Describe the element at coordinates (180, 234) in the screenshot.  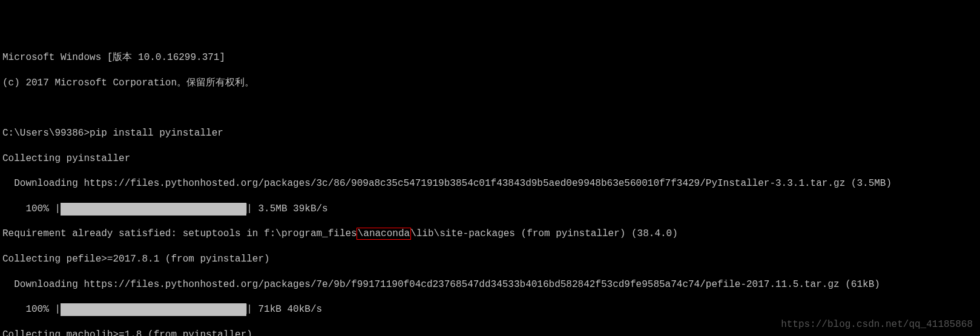
I see `req-text-pre: Requirement already satisfied: setuptool…` at that location.